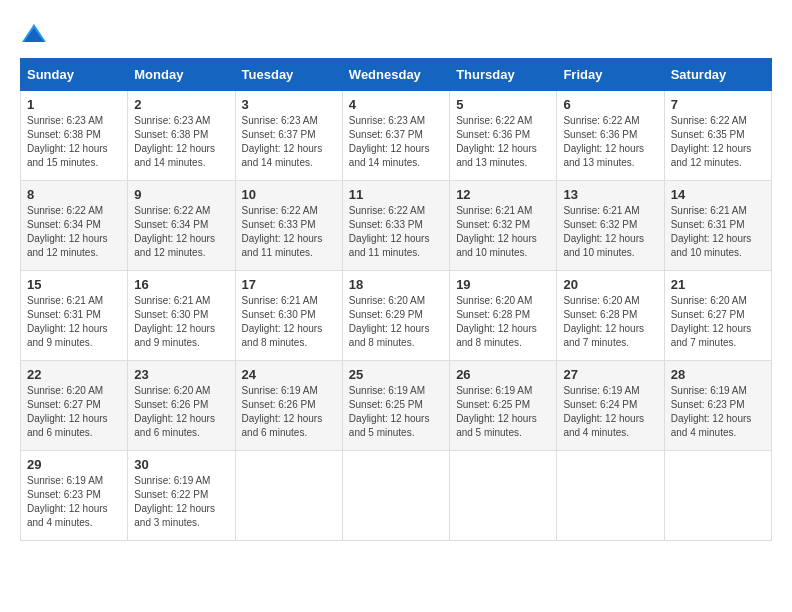  What do you see at coordinates (610, 136) in the screenshot?
I see `calendar-cell: 6Sunrise: 6:22 AMSunset: 6:36 PMDaylight…` at bounding box center [610, 136].